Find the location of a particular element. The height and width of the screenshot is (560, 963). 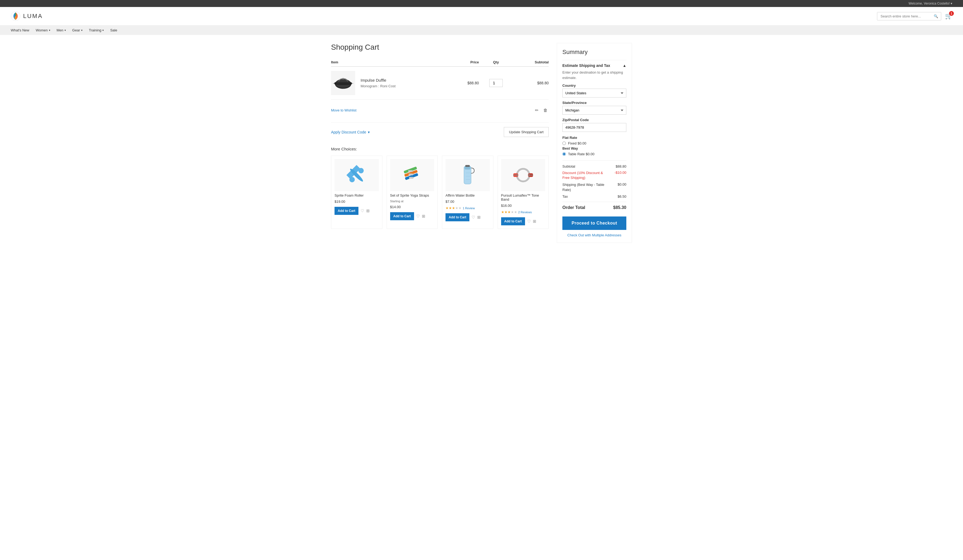

product-price-2: $7.00 is located at coordinates (468, 202).